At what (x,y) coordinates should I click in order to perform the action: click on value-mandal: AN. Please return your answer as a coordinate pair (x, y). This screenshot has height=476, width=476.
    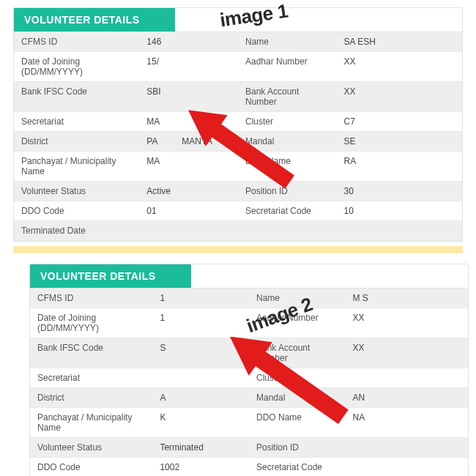
    Looking at the image, I should click on (407, 398).